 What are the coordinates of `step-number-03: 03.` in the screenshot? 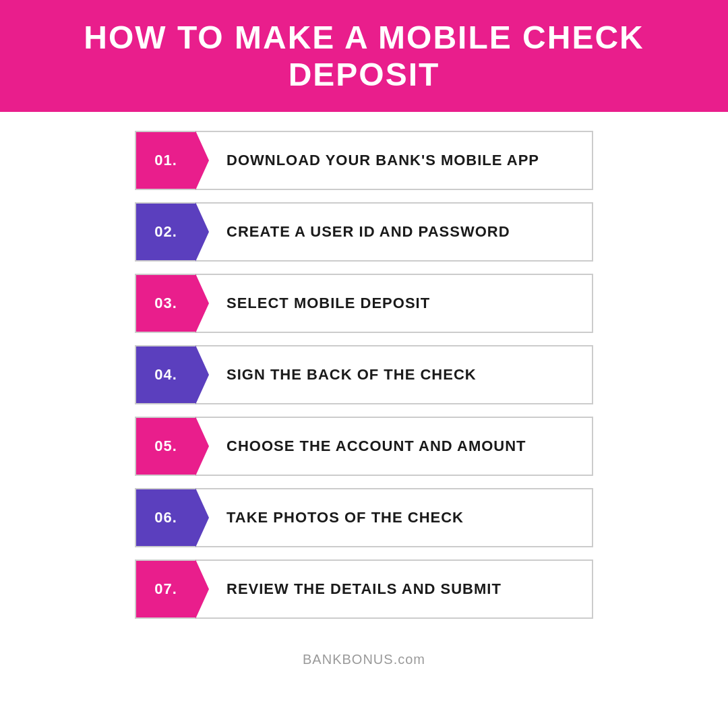 It's located at (166, 303).